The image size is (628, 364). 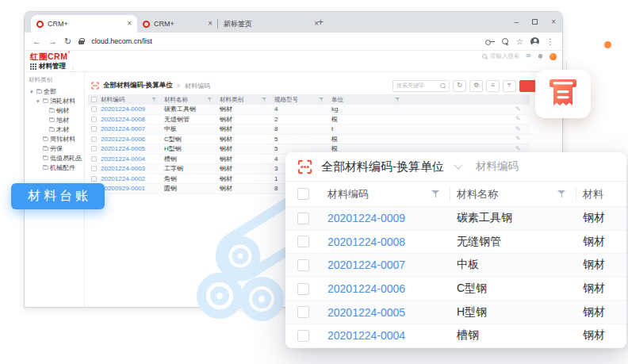 What do you see at coordinates (517, 22) in the screenshot?
I see `minimize-button: –` at bounding box center [517, 22].